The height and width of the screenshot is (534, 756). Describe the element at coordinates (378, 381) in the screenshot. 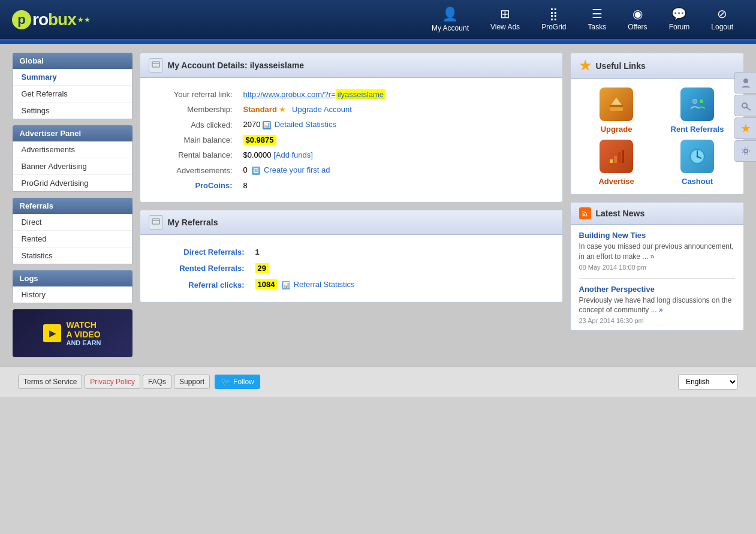

I see `footer: Terms of Service Privacy Policy FAQs Sup…` at that location.